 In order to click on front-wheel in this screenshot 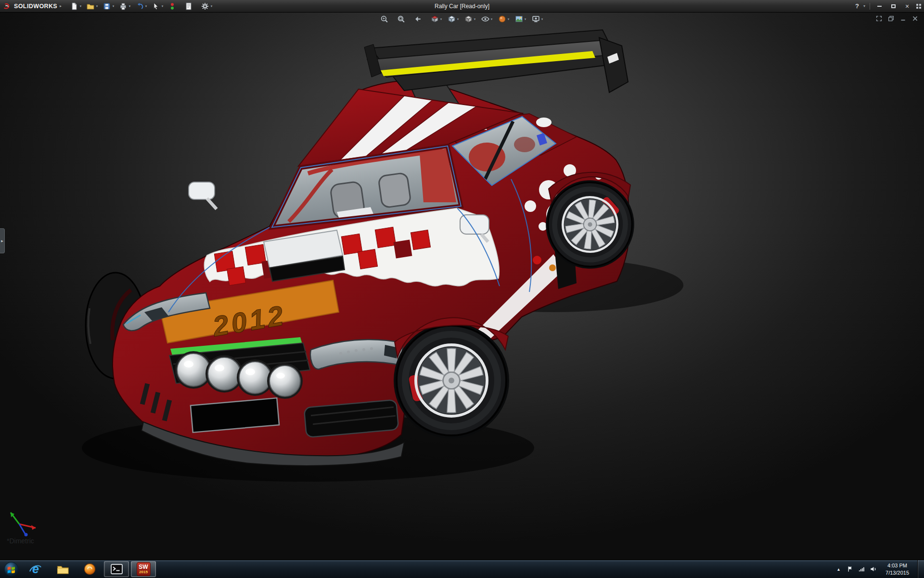, I will do `click(451, 381)`.